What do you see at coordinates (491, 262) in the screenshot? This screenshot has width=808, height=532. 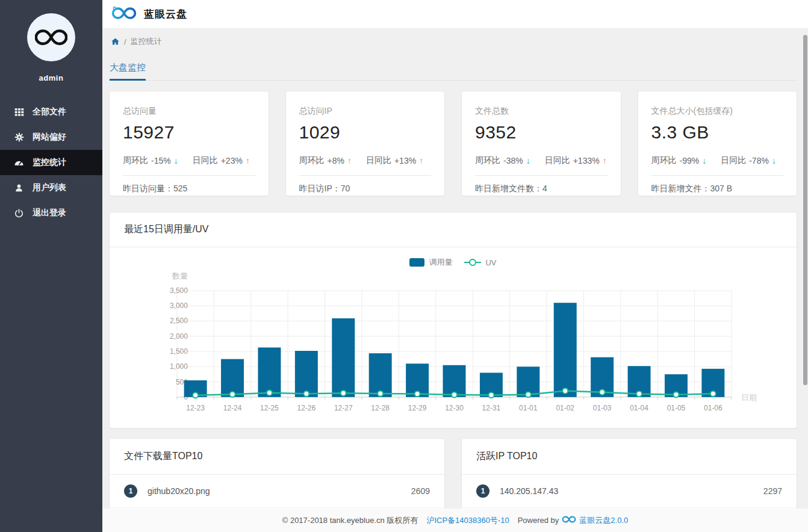 I see `legend-label: UV` at bounding box center [491, 262].